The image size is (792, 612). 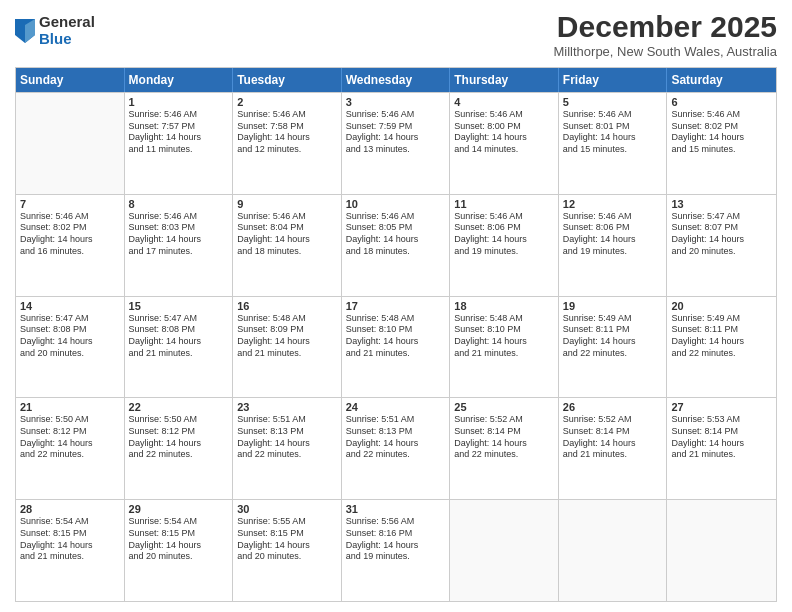 I want to click on cell-line: Sunset: 8:15 PM, so click(x=179, y=534).